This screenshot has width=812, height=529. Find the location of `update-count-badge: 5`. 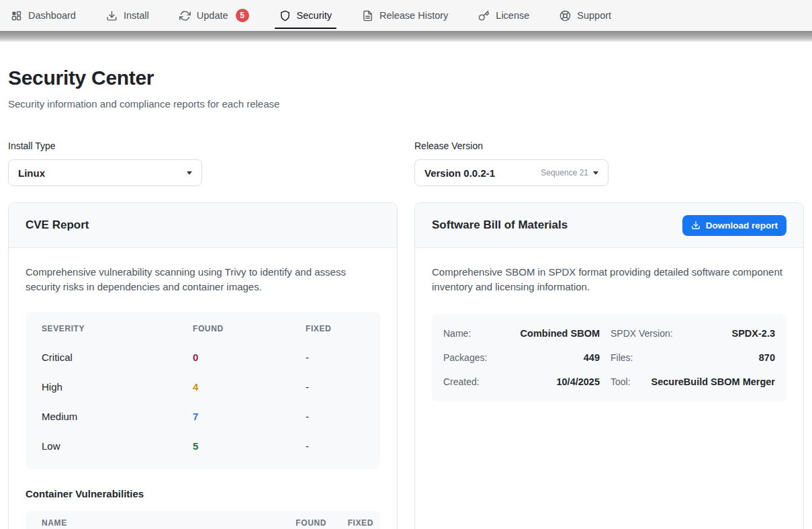

update-count-badge: 5 is located at coordinates (242, 15).